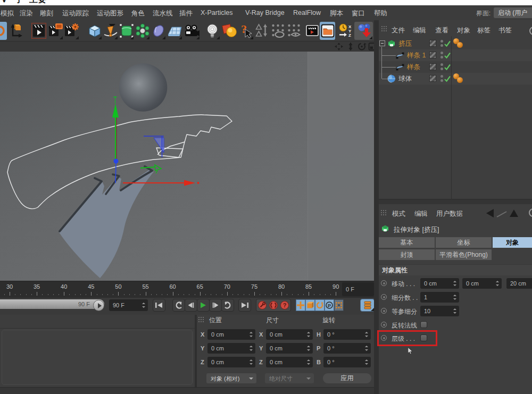 The height and width of the screenshot is (394, 532). Describe the element at coordinates (336, 14) in the screenshot. I see `menu-item-12: 脚本` at that location.